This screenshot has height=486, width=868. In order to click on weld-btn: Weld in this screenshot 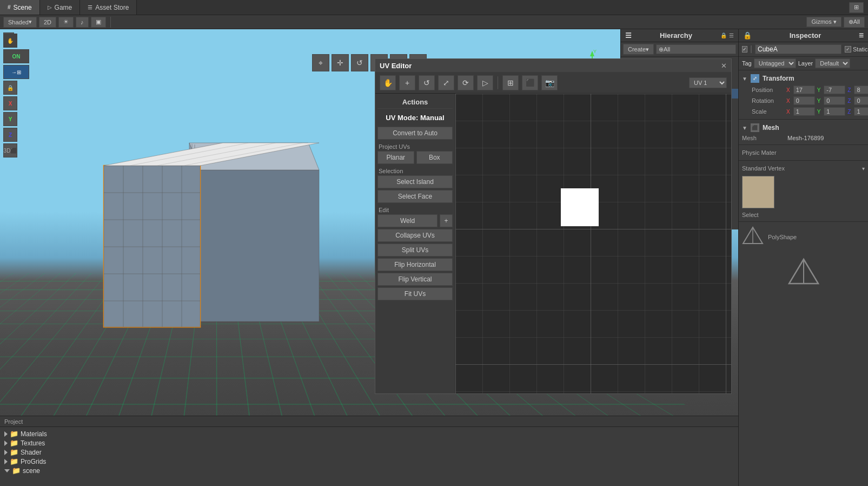, I will do `click(408, 221)`.